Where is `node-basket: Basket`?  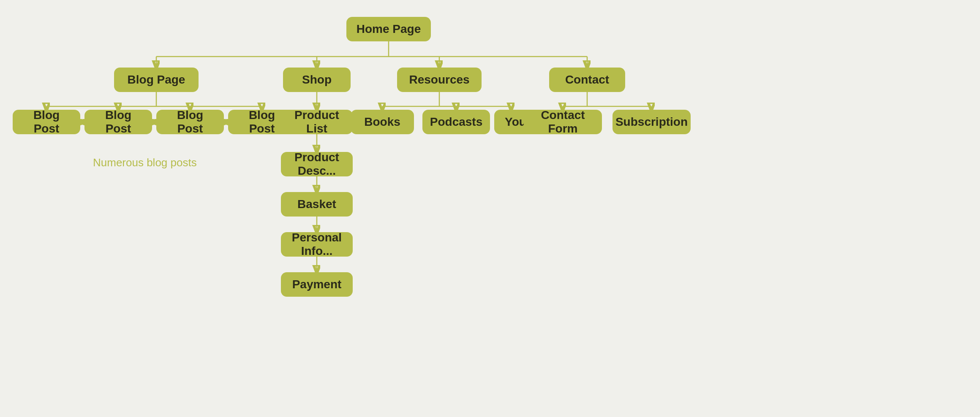
node-basket: Basket is located at coordinates (317, 204).